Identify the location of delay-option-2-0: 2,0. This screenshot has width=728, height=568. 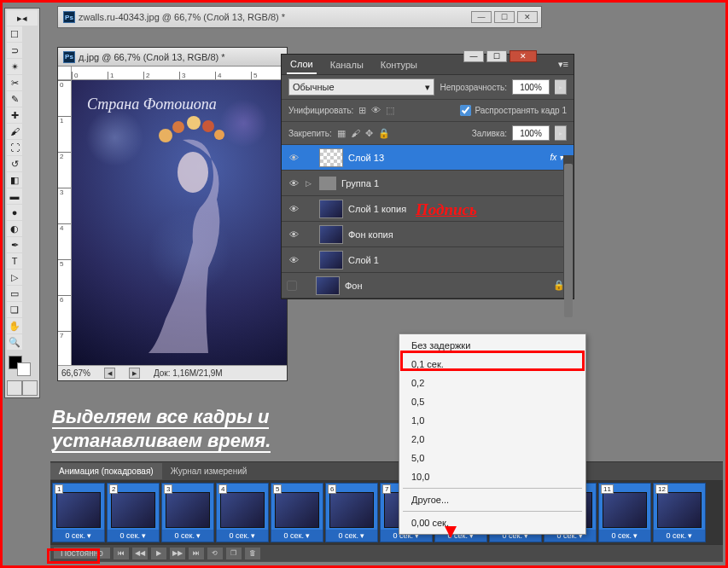
(492, 439).